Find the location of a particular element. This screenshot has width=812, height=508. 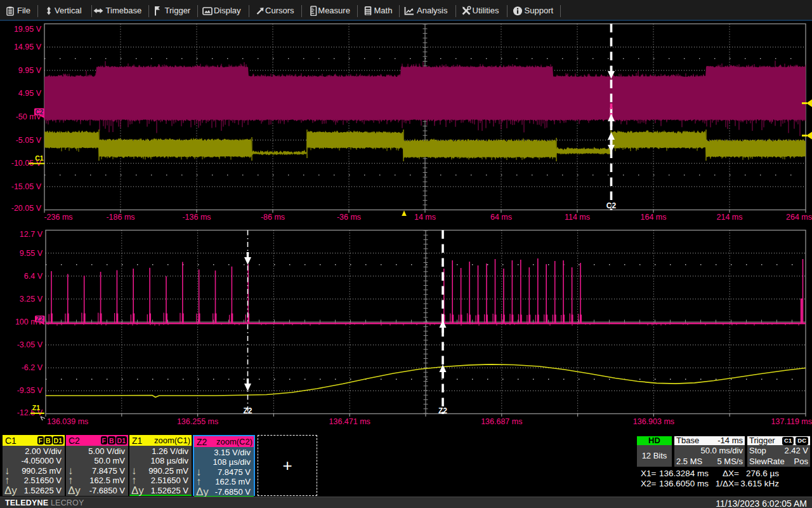

svg-text: 214 ms is located at coordinates (730, 217).